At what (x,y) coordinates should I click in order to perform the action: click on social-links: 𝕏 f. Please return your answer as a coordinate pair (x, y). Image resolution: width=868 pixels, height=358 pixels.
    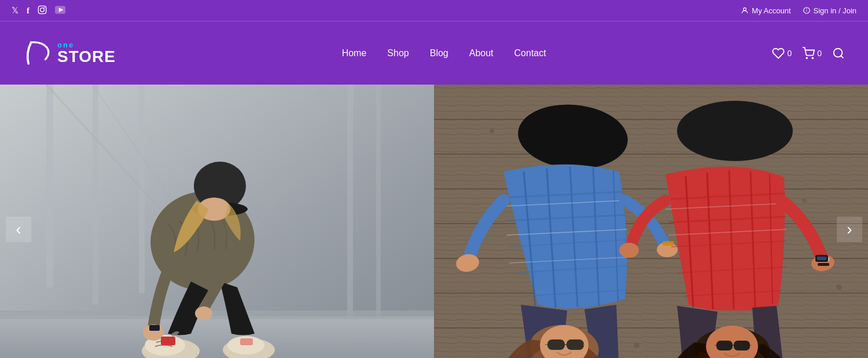
    Looking at the image, I should click on (38, 10).